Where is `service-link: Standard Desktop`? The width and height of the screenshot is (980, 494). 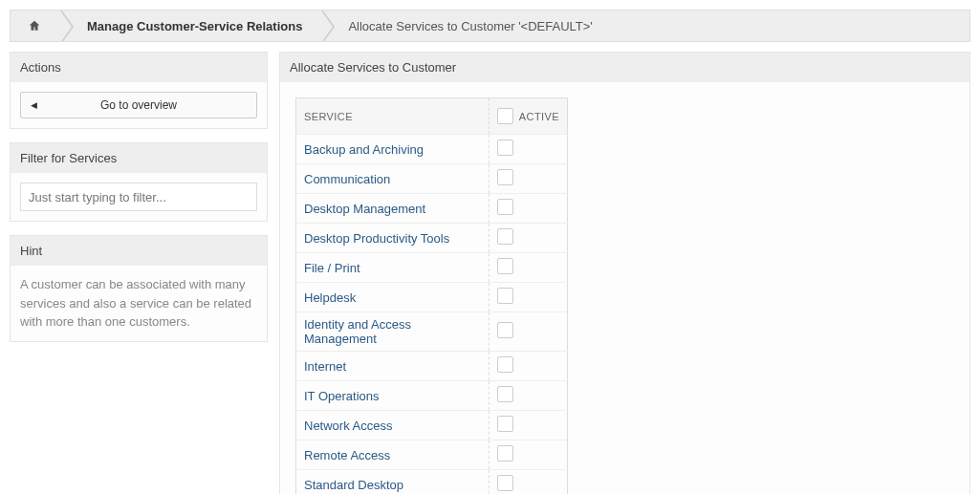 service-link: Standard Desktop is located at coordinates (354, 485).